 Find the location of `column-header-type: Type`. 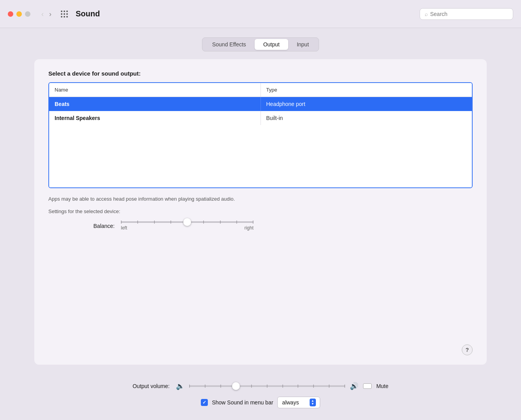

column-header-type: Type is located at coordinates (367, 90).